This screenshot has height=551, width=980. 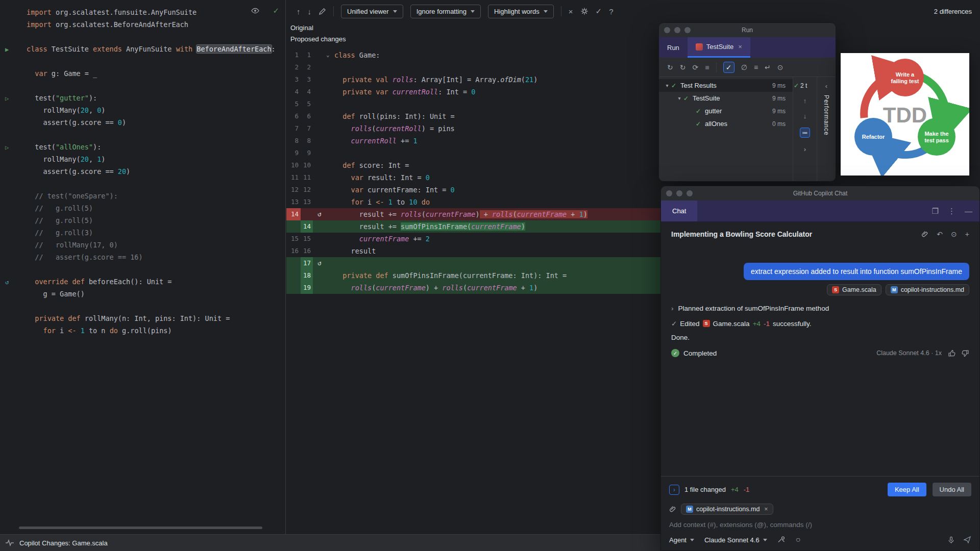 What do you see at coordinates (747, 30) in the screenshot?
I see `run-window-titlebar: Run` at bounding box center [747, 30].